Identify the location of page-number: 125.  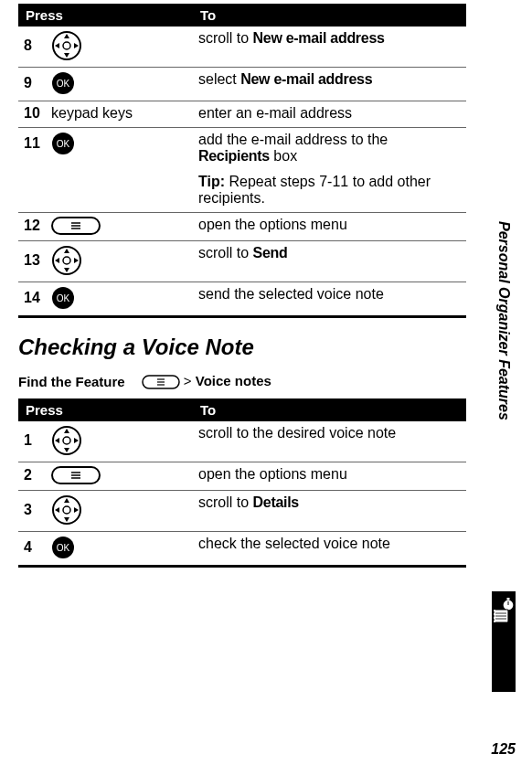
(503, 749).